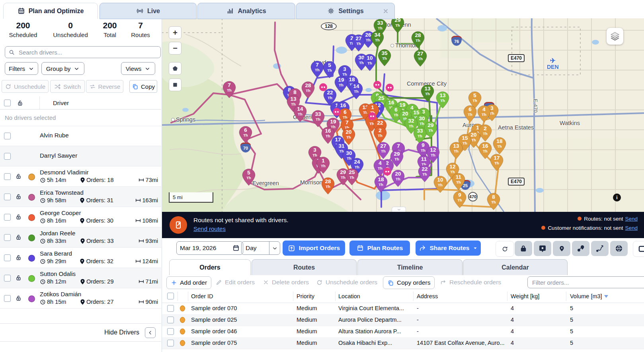 The width and height of the screenshot is (644, 352). What do you see at coordinates (314, 248) in the screenshot?
I see `import-orders-button: Import Orders` at bounding box center [314, 248].